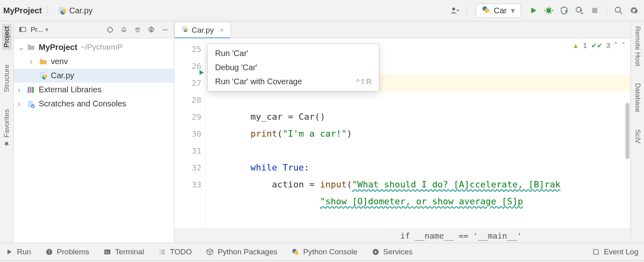 The width and height of the screenshot is (644, 262). What do you see at coordinates (190, 133) in the screenshot?
I see `line-gutter: 25 26 27 28 29 30 31 32 33` at bounding box center [190, 133].